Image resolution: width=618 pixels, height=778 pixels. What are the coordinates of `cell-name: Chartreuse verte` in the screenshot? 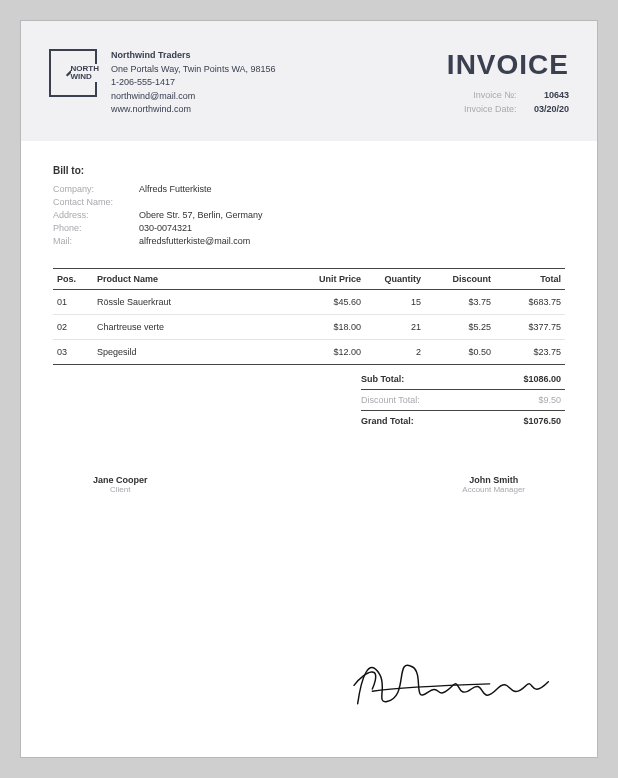 It's located at (194, 326).